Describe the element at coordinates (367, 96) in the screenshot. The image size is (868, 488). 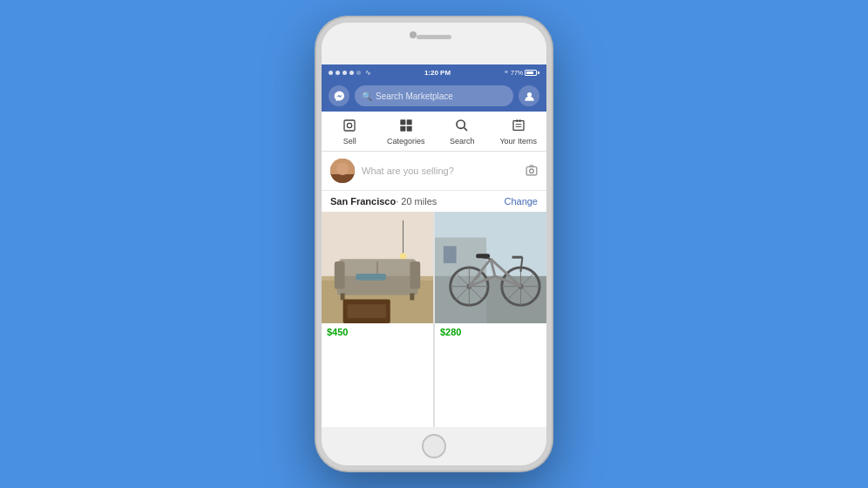
I see `search-icon: 🔍` at that location.